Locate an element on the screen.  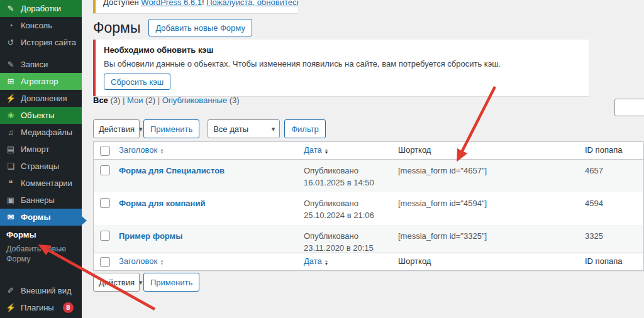
sidebar-item-stranicy: ❏ Страницы is located at coordinates (41, 166).